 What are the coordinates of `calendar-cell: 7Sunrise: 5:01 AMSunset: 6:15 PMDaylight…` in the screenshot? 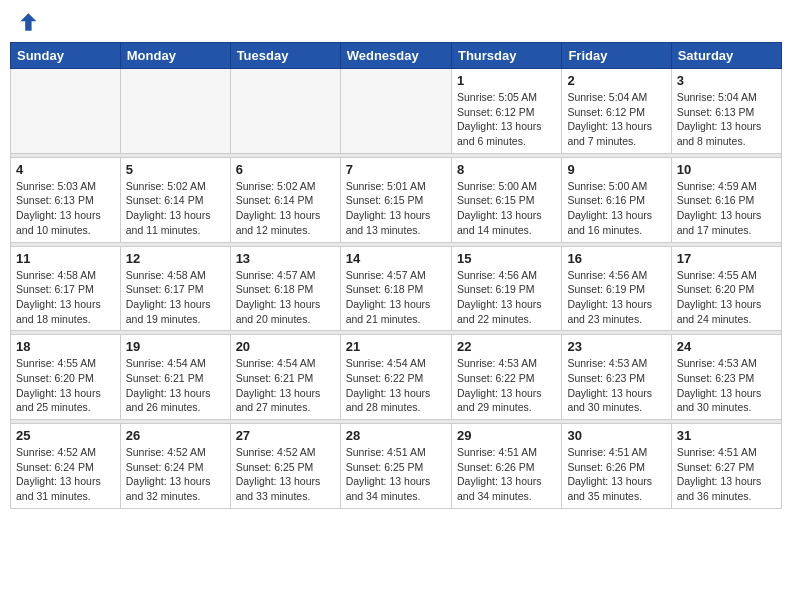 It's located at (396, 200).